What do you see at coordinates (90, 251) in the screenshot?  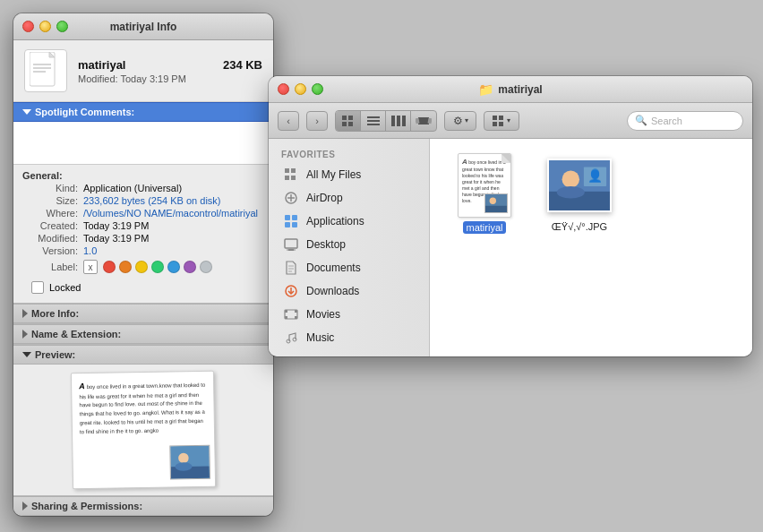 I see `version-value: 1.0` at bounding box center [90, 251].